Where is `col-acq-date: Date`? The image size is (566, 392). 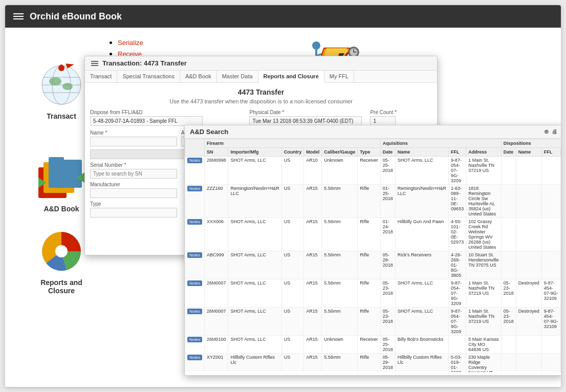
col-acq-date: Date is located at coordinates (388, 153).